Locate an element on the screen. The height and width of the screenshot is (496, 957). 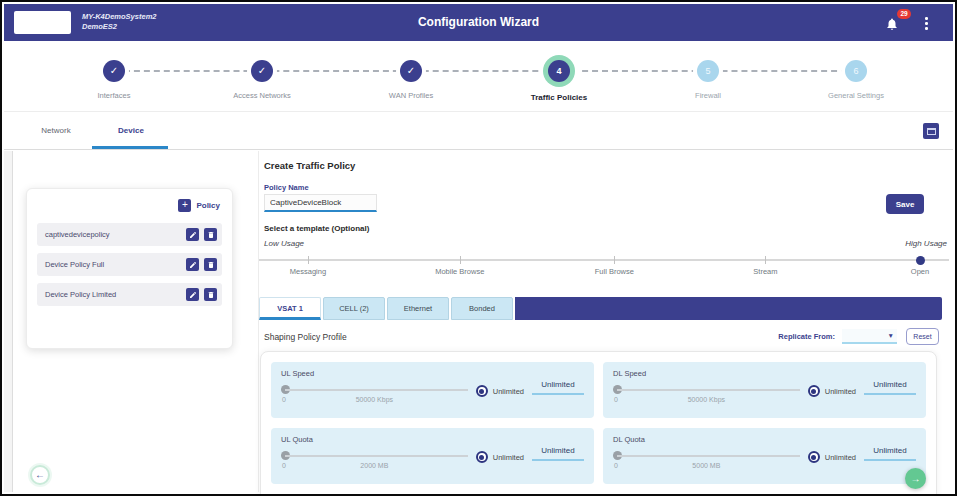
notifications-button: 29 is located at coordinates (895, 23).